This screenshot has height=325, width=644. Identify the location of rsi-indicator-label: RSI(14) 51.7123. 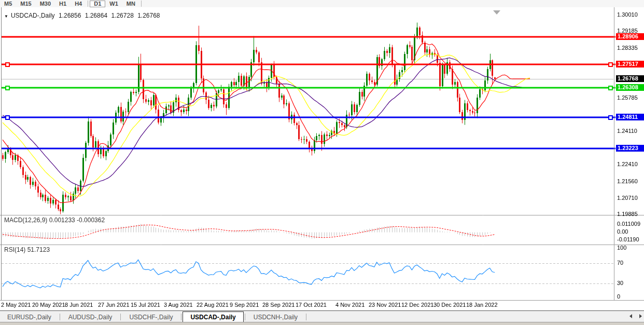
(27, 250).